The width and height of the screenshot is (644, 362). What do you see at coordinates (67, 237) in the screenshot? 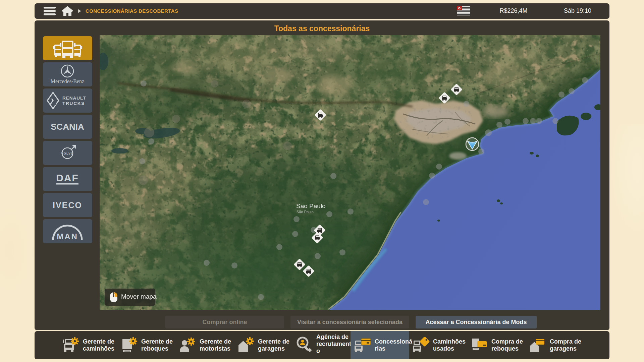
I see `svg-text: MAN` at bounding box center [67, 237].